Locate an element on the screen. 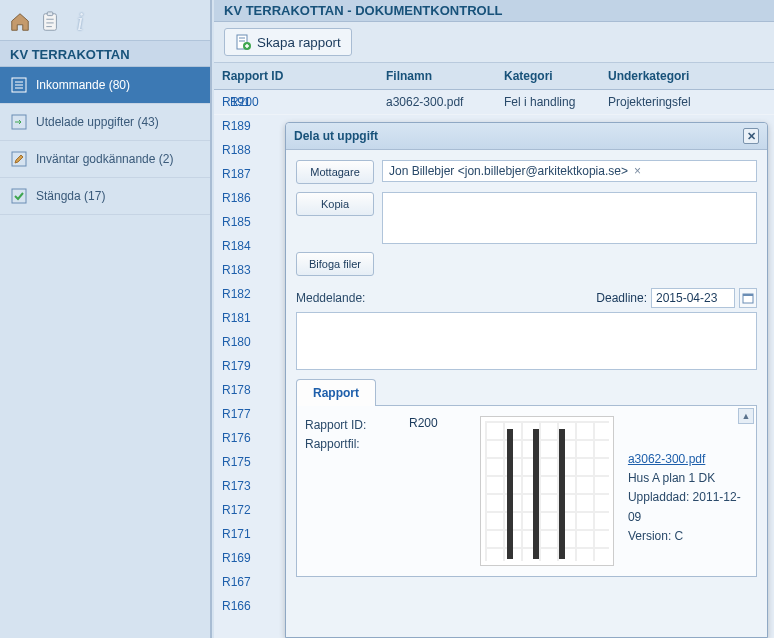 The width and height of the screenshot is (774, 638). bifoga-button: Bifoga filer is located at coordinates (335, 264).